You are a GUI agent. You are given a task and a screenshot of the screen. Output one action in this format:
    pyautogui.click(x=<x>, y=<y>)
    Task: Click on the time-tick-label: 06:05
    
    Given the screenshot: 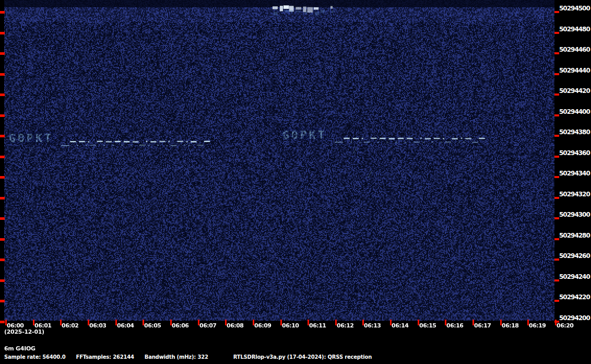 What is the action you would take?
    pyautogui.click(x=152, y=326)
    